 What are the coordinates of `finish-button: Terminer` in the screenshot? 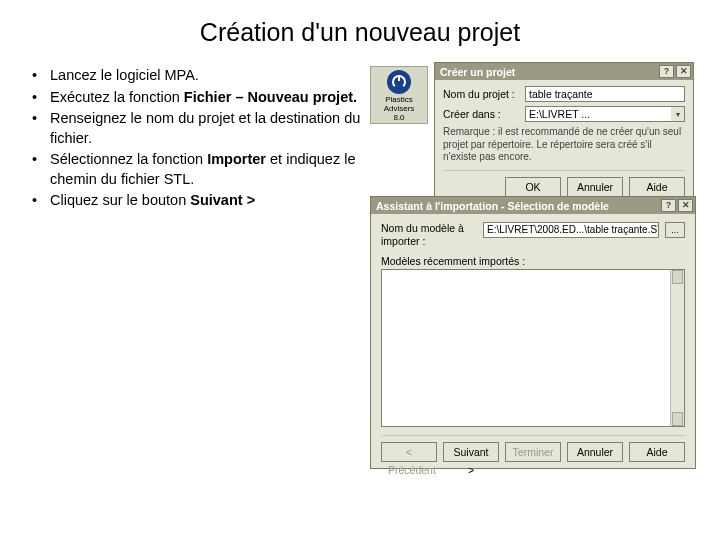 It's located at (533, 452).